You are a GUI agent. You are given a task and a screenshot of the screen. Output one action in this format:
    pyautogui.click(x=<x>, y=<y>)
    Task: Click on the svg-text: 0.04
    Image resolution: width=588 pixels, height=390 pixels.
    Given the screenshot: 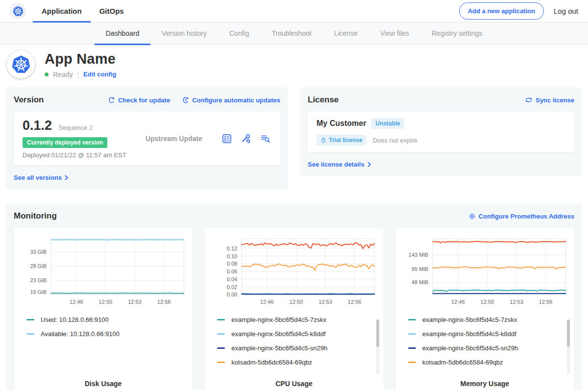 What is the action you would take?
    pyautogui.click(x=232, y=279)
    